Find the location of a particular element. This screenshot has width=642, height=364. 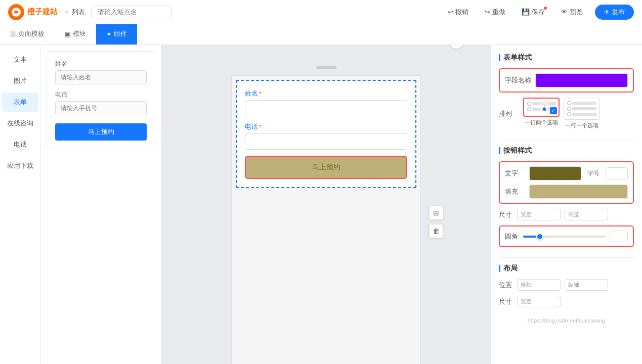

redo-button: ↪ 重做 is located at coordinates (495, 12).